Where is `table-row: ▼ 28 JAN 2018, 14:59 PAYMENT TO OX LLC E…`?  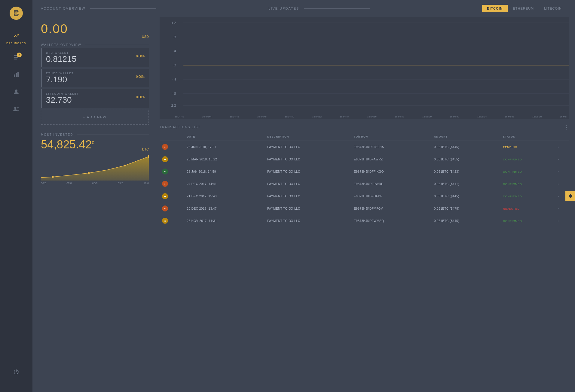
table-row: ▼ 28 JAN 2018, 14:59 PAYMENT TO OX LLC E… is located at coordinates (364, 172).